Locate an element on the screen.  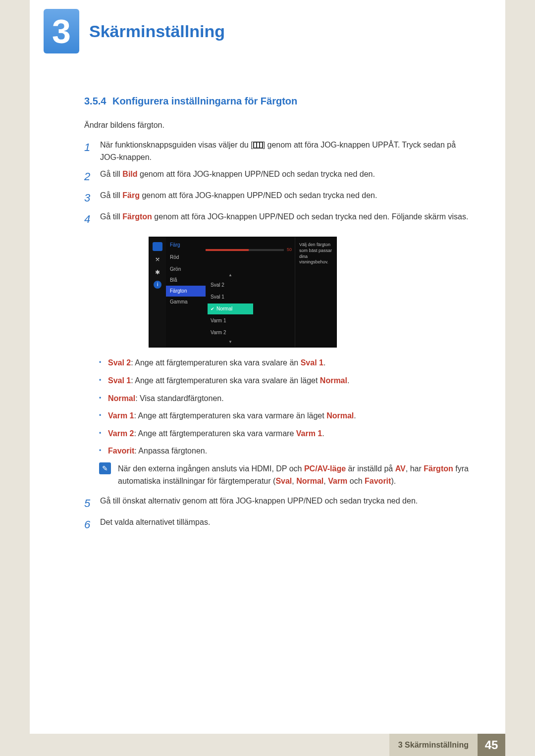
step-body: Det valda alternativet tillämpas. is located at coordinates (288, 525).